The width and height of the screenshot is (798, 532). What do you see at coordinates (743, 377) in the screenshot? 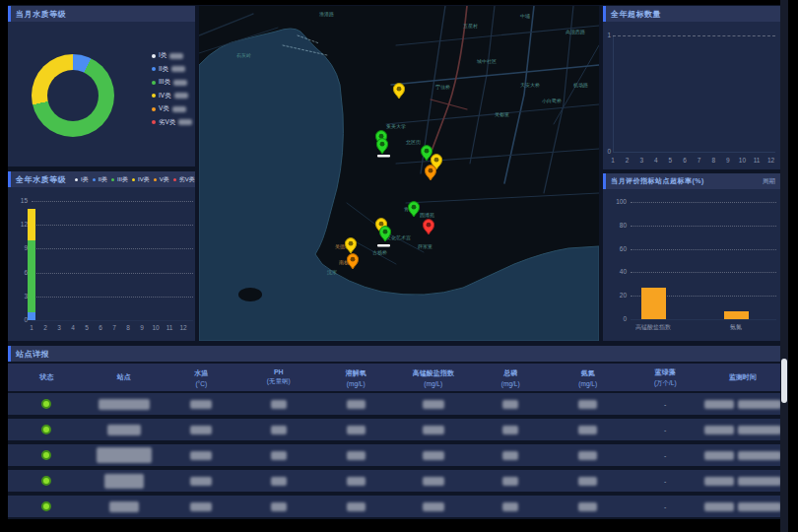
I see `column-header-监测时间: 监测时间` at bounding box center [743, 377].